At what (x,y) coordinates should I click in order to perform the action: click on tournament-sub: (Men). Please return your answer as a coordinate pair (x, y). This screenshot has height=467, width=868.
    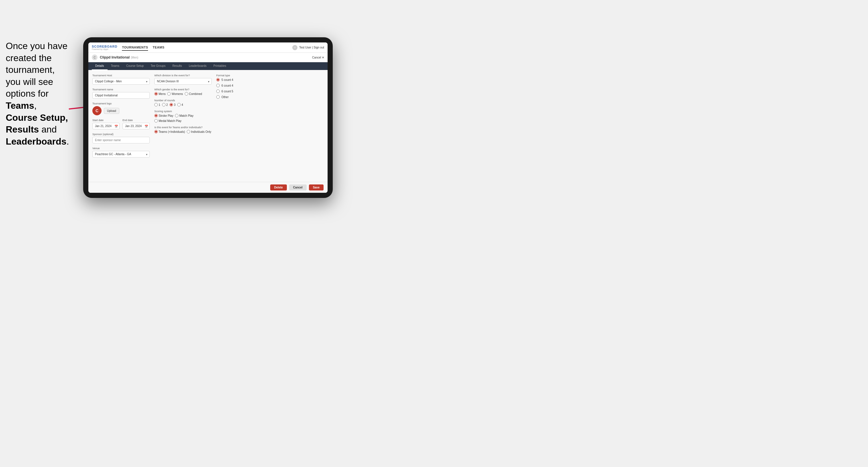
    Looking at the image, I should click on (134, 57).